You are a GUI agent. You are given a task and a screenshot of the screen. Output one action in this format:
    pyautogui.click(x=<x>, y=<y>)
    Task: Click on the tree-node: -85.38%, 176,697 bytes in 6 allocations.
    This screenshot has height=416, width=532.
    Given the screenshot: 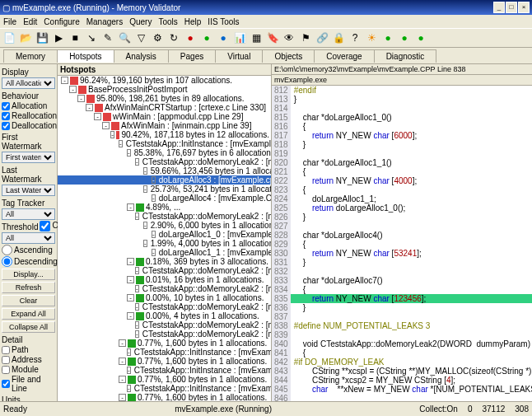 What is the action you would take?
    pyautogui.click(x=165, y=153)
    